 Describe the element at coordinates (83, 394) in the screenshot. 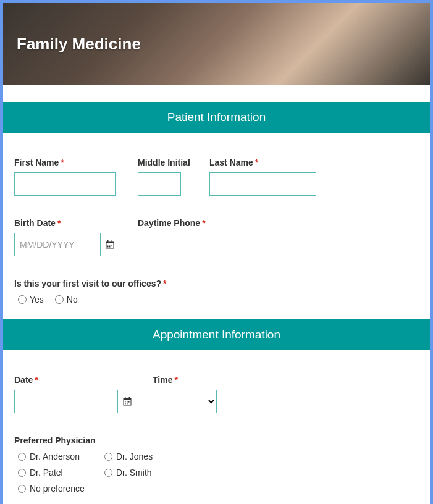

I see `appt-date-field: Date*` at that location.